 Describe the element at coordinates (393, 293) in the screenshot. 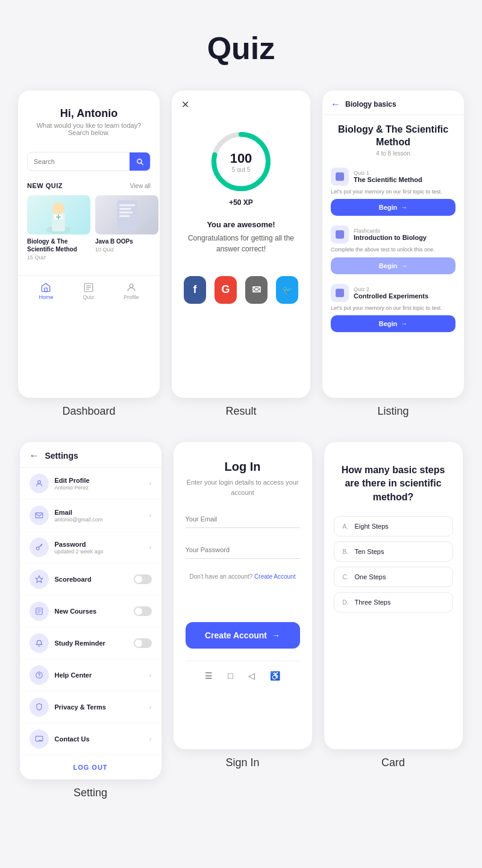

I see `listing-item-header-3: Quiz 2 Controlled Experiments` at that location.